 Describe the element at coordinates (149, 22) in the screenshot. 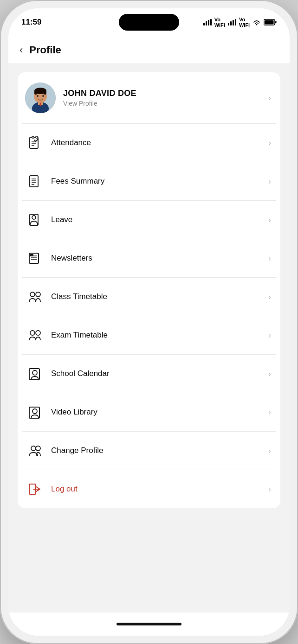

I see `status-bar: 11:59 VoWiFi VoWiFi` at that location.